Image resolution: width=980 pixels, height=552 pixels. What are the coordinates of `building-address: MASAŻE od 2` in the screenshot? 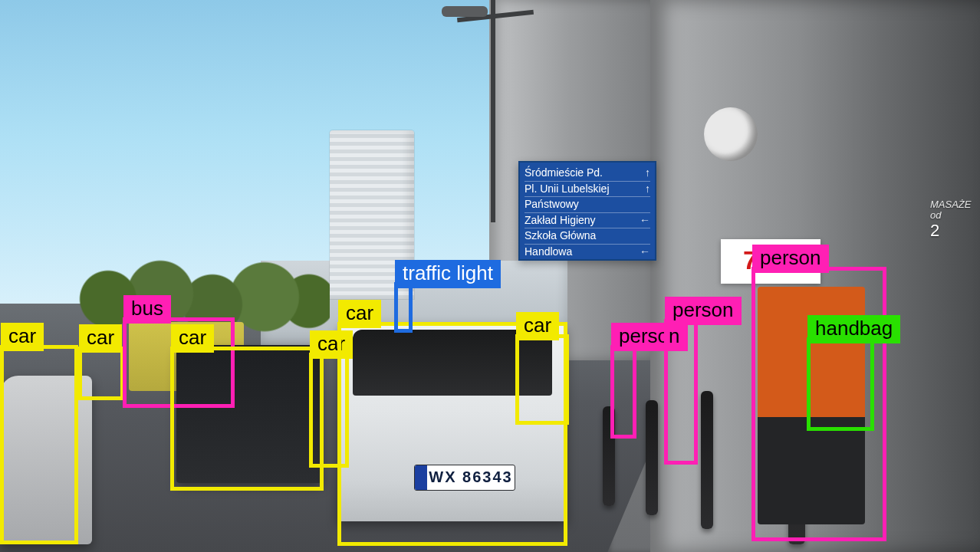 It's located at (953, 219).